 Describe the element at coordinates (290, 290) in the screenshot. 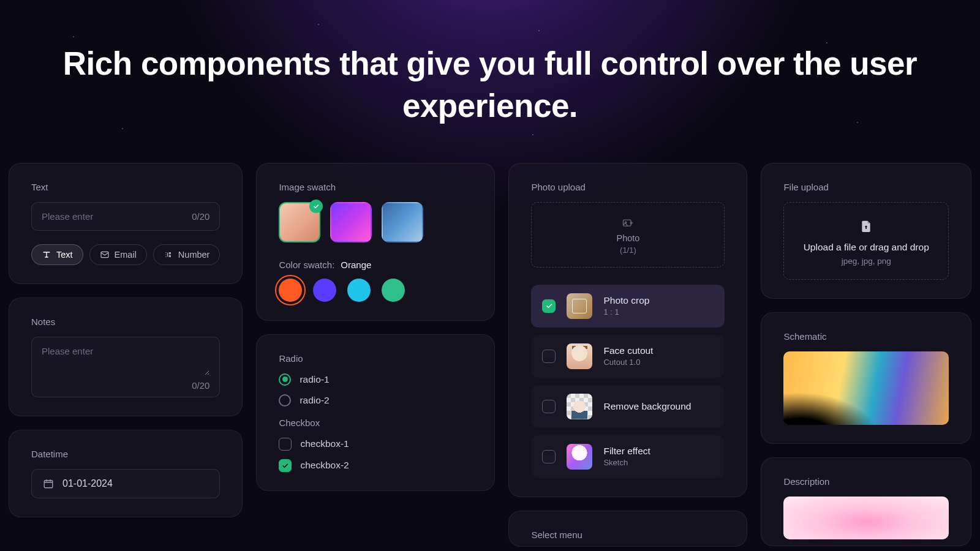

I see `color-dot-orange` at that location.